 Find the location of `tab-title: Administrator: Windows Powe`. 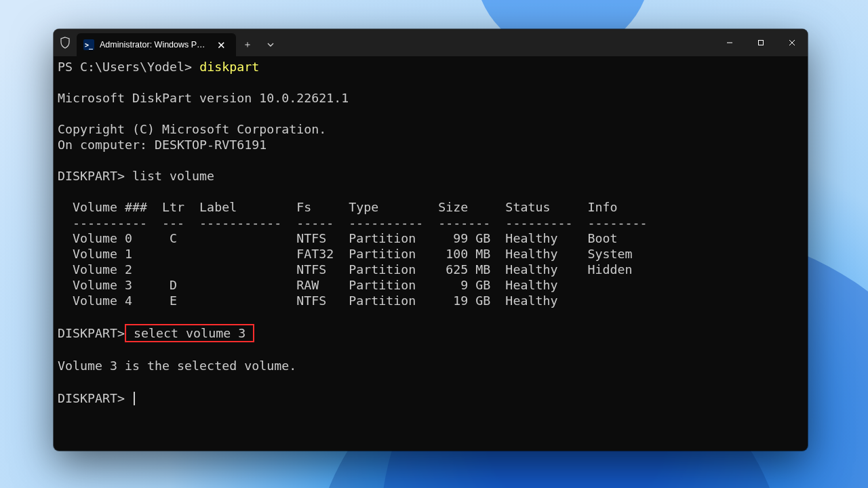

tab-title: Administrator: Windows Powe is located at coordinates (154, 45).